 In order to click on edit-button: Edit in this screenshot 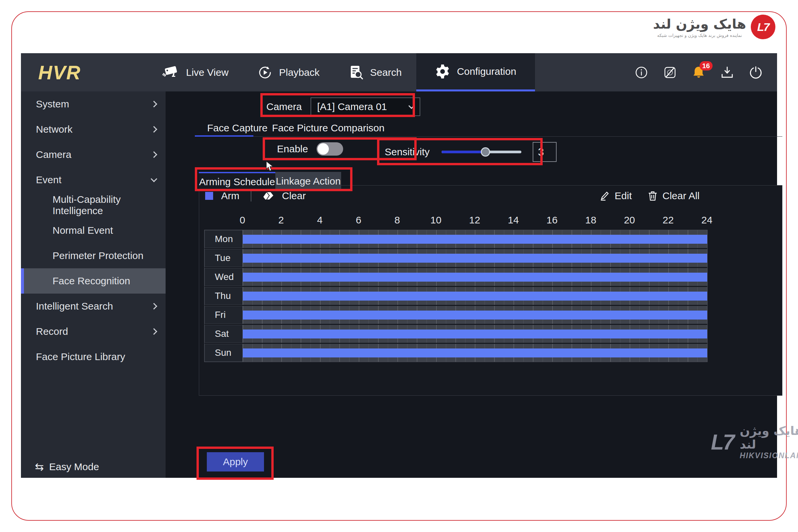, I will do `click(616, 196)`.